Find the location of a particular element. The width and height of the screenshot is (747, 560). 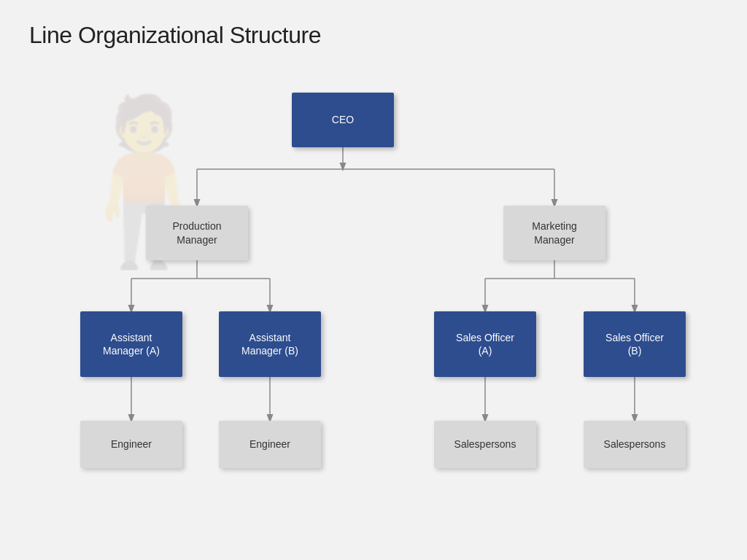

page-title: Line Organizational Structure is located at coordinates (374, 35).